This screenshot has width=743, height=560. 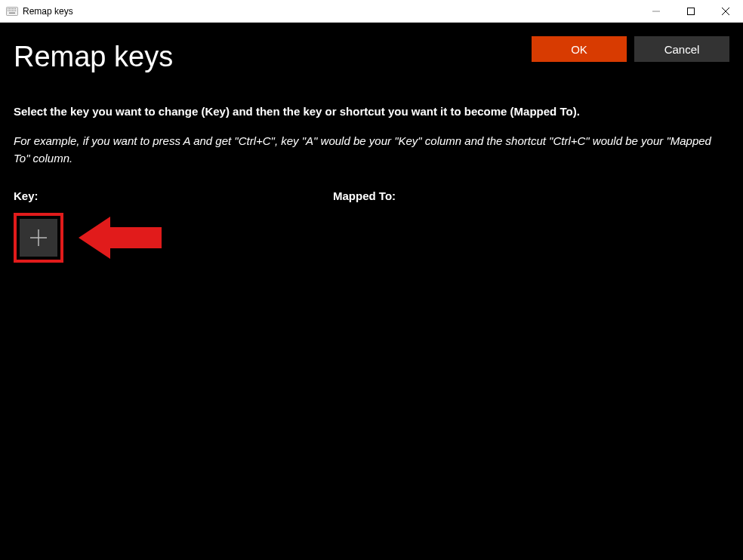 I want to click on annotation-highlight-box, so click(x=39, y=238).